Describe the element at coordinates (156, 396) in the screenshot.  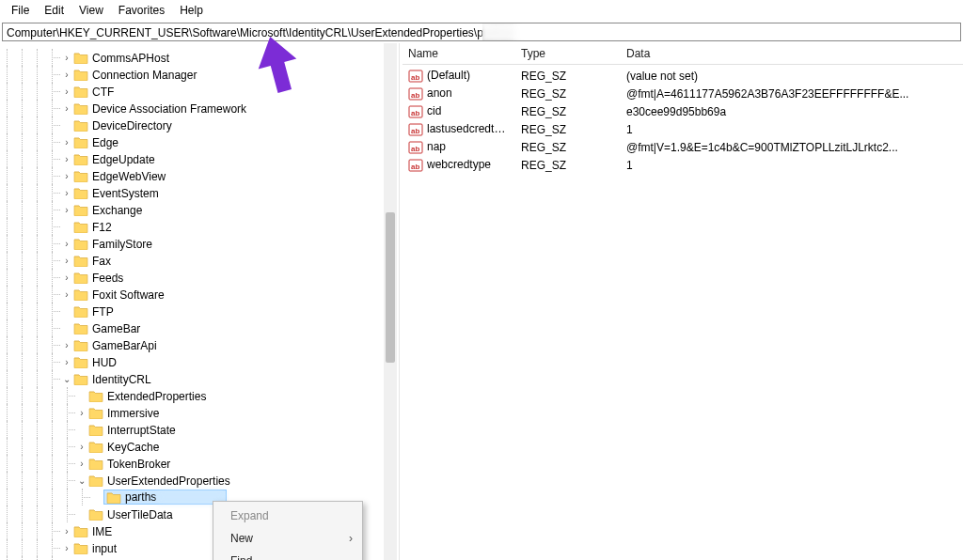
I see `tree-item-label: ExtendedProperties` at that location.